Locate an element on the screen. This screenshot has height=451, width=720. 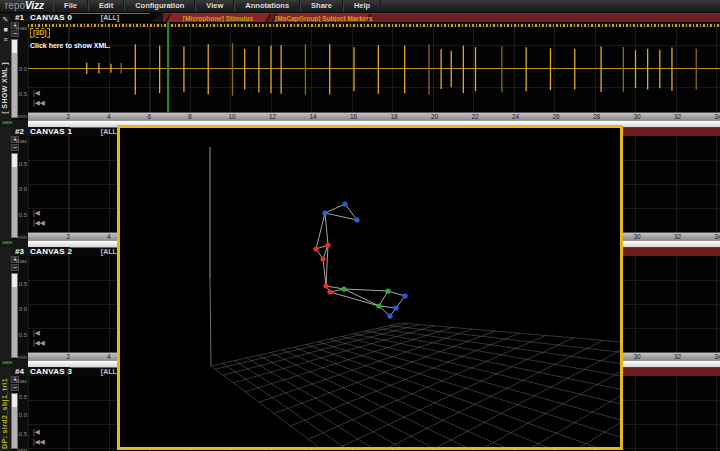
datapack-vertical-label: DP: sird2_sbj1_trl1 is located at coordinates (4, 414).